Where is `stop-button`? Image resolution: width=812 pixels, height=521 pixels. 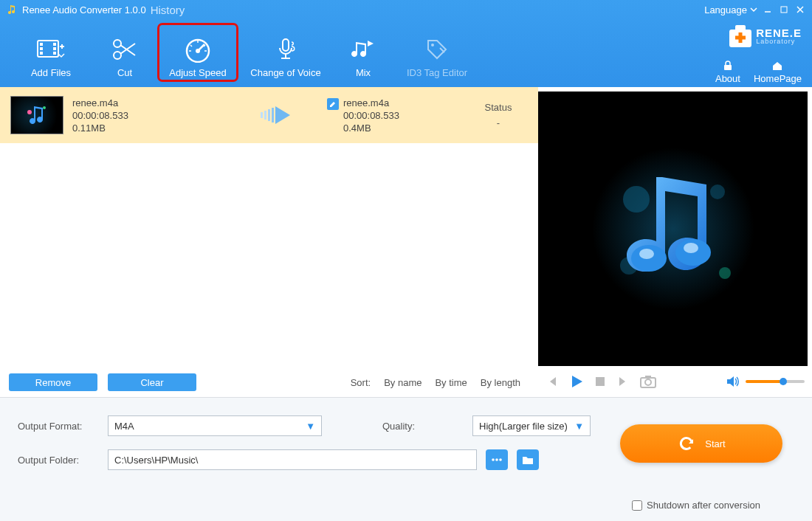
stop-button is located at coordinates (600, 382).